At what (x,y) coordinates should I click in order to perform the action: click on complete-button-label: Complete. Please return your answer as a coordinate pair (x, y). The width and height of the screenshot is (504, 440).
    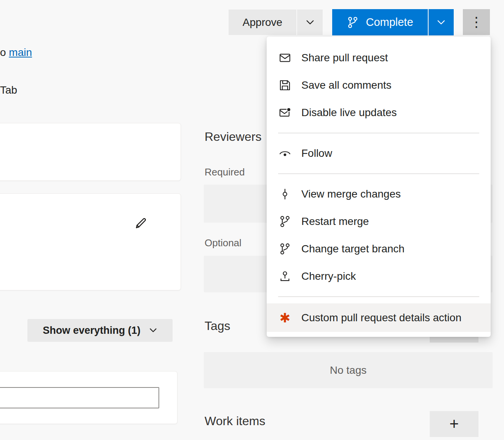
    Looking at the image, I should click on (389, 22).